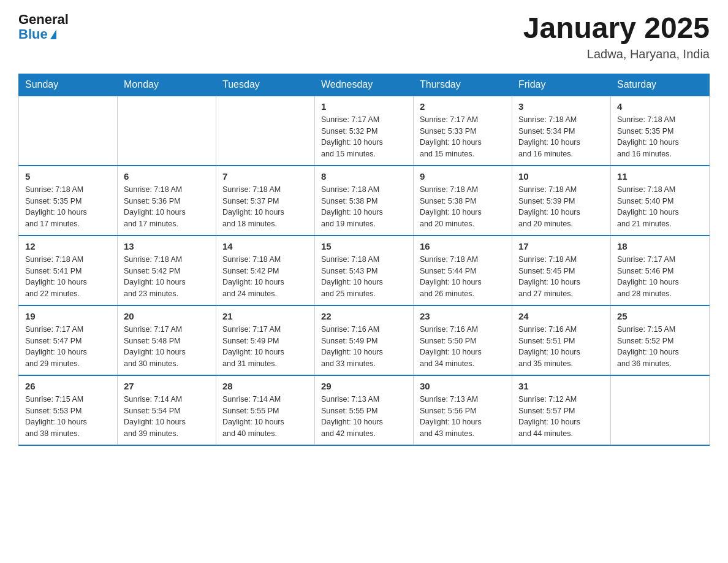  What do you see at coordinates (364, 340) in the screenshot?
I see `calendar-week-4: 19Sunrise: 7:17 AMSunset: 5:47 PMDayligh…` at bounding box center [364, 340].